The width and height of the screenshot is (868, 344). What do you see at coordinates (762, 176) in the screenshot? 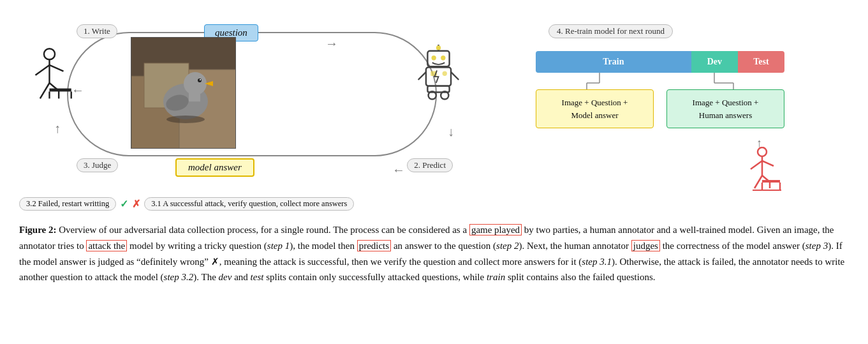
I see `human-figure-right` at bounding box center [762, 176].